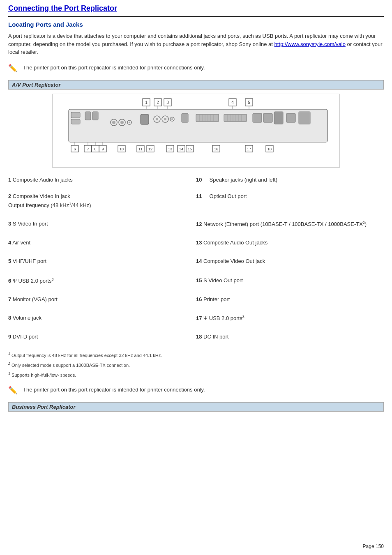 The width and height of the screenshot is (392, 555). Describe the element at coordinates (196, 337) in the screenshot. I see `port-row-9: 9 DVI-D port 18 DC IN port` at that location.